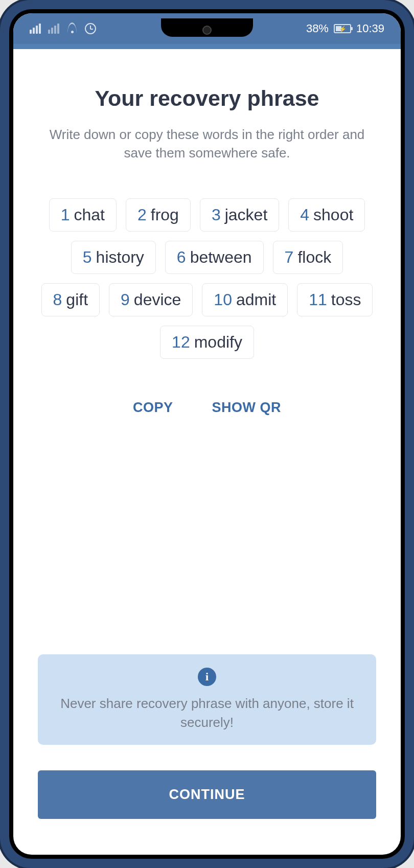  I want to click on recovery-word: 2frog, so click(158, 215).